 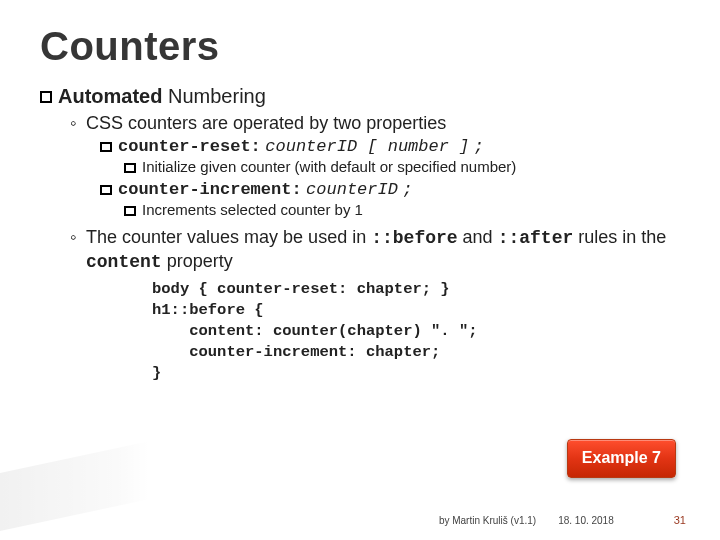 What do you see at coordinates (110, 96) in the screenshot?
I see `section-heading-strong: Automated` at bounding box center [110, 96].